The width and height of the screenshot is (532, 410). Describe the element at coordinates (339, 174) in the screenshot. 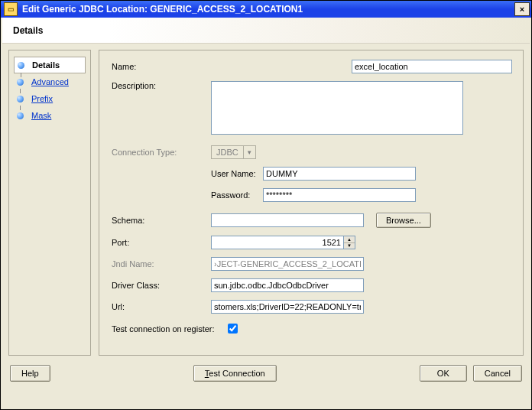

I see `user-input` at that location.